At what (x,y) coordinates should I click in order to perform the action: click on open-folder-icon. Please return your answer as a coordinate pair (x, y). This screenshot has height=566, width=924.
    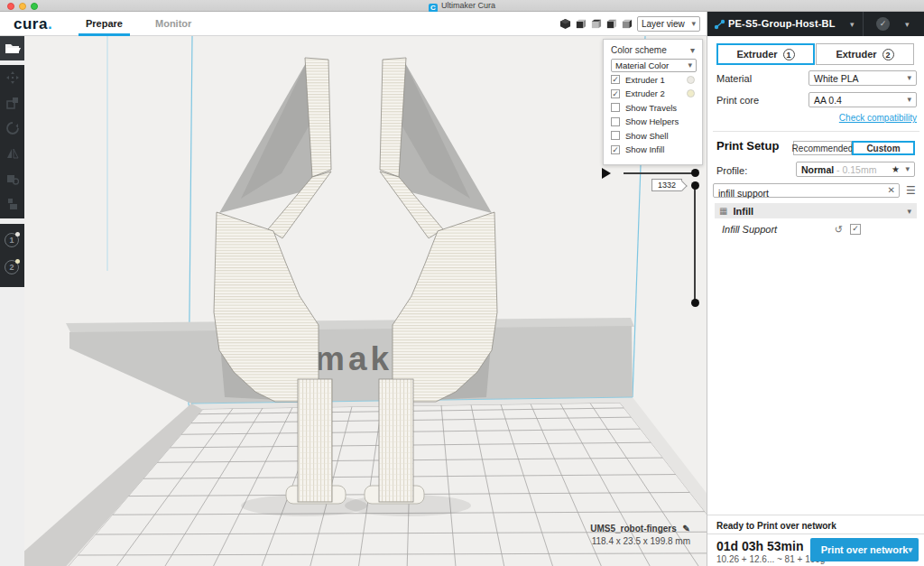
    Looking at the image, I should click on (13, 49).